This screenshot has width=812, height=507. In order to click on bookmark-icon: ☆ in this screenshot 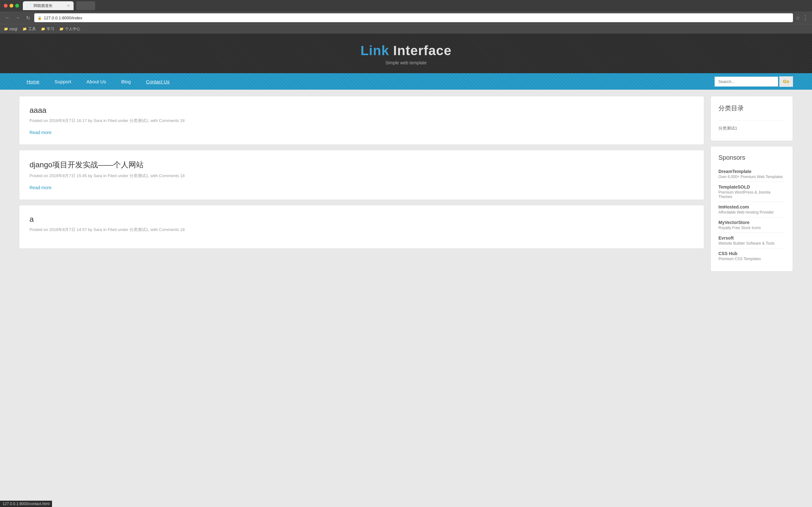, I will do `click(798, 18)`.